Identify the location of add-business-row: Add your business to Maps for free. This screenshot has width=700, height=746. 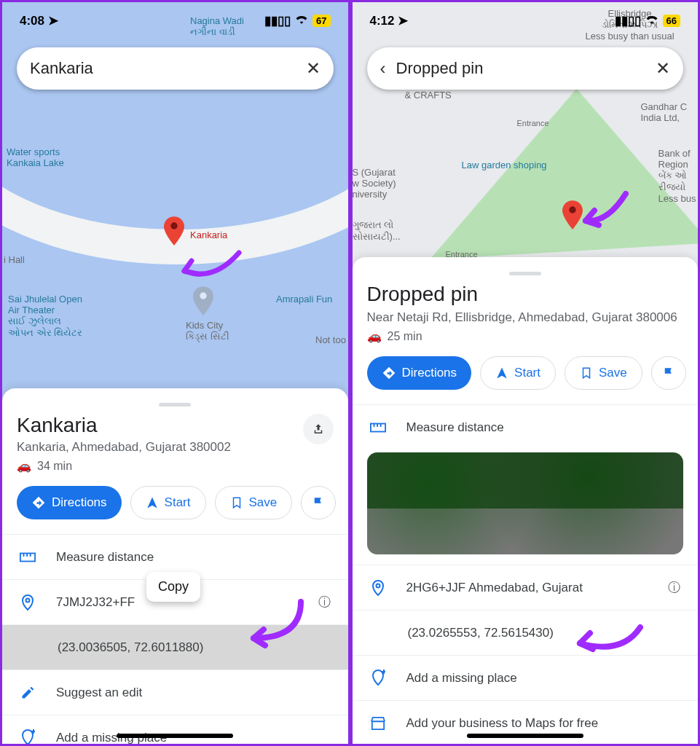
(526, 723).